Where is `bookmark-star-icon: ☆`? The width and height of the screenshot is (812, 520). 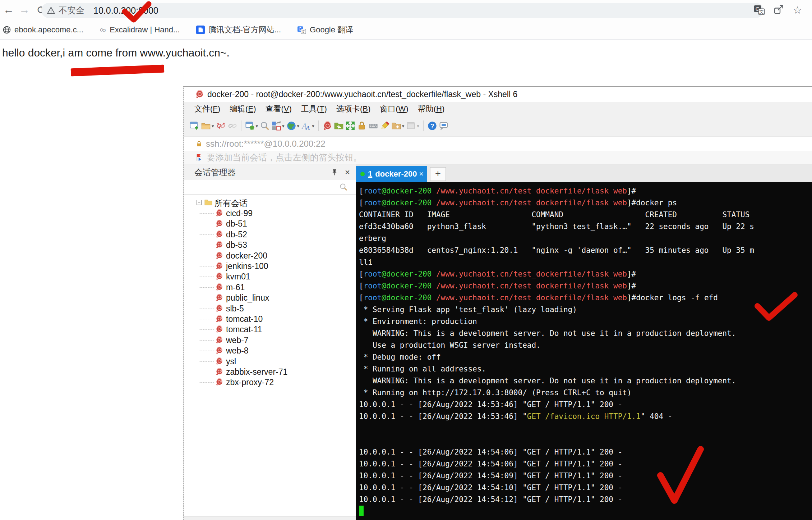 bookmark-star-icon: ☆ is located at coordinates (798, 10).